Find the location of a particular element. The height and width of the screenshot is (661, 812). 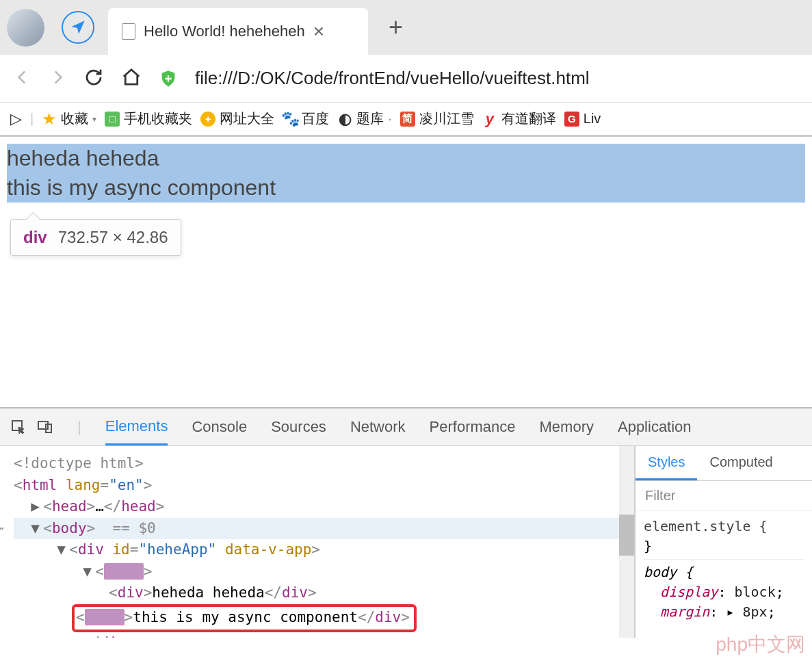

browser-tab: Hello World! heheheheh × is located at coordinates (238, 31).